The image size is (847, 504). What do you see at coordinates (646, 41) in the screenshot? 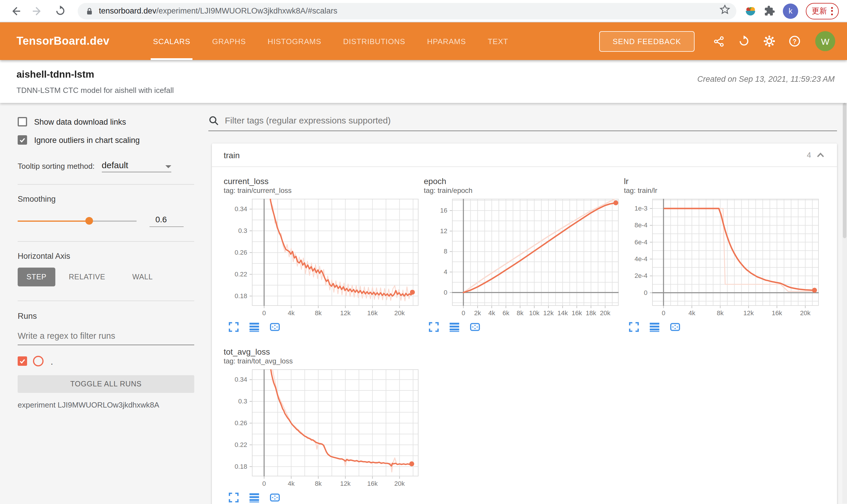
I see `send-feedback-button: SEND FEEDBACK` at bounding box center [646, 41].